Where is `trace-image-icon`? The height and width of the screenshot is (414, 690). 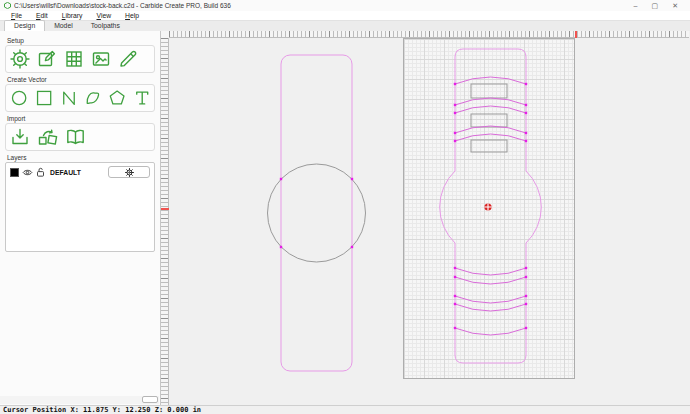
trace-image-icon is located at coordinates (48, 137).